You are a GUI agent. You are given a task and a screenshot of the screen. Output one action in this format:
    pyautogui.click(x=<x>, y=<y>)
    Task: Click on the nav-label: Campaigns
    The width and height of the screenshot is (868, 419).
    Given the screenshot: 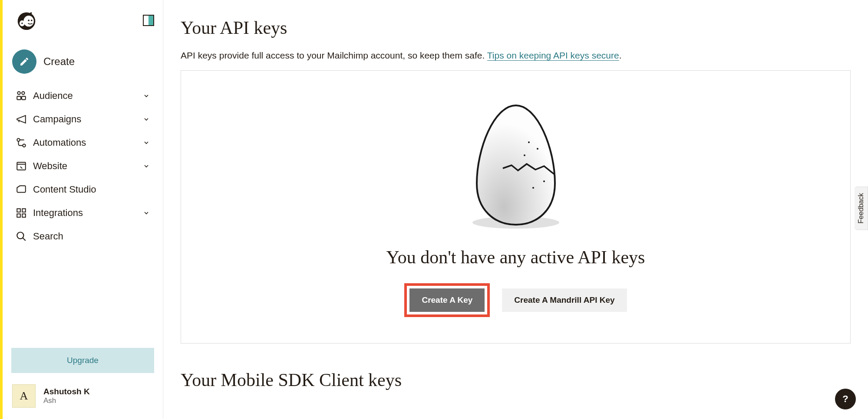 What is the action you would take?
    pyautogui.click(x=88, y=119)
    